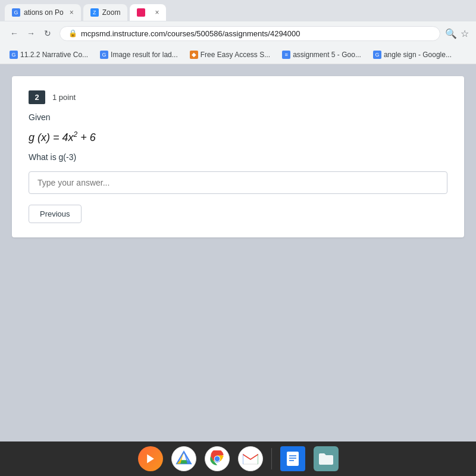  Describe the element at coordinates (217, 459) in the screenshot. I see `chrome-icon` at that location.